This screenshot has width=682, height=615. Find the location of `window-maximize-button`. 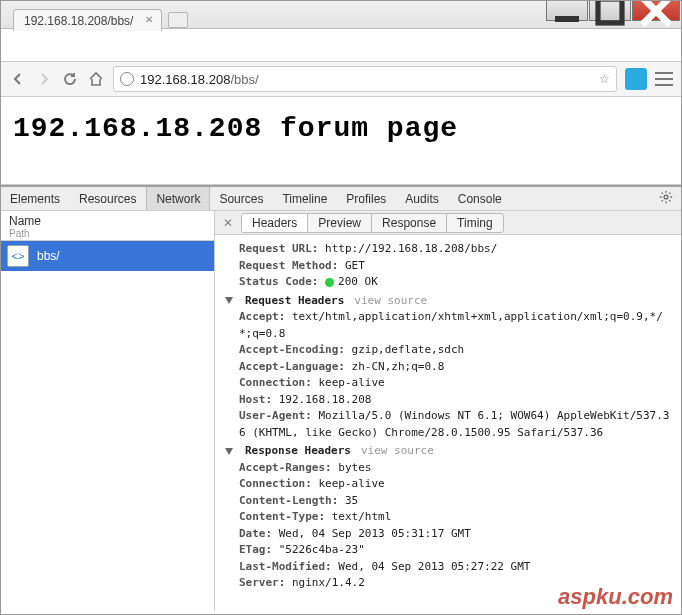

window-maximize-button is located at coordinates (610, 11).